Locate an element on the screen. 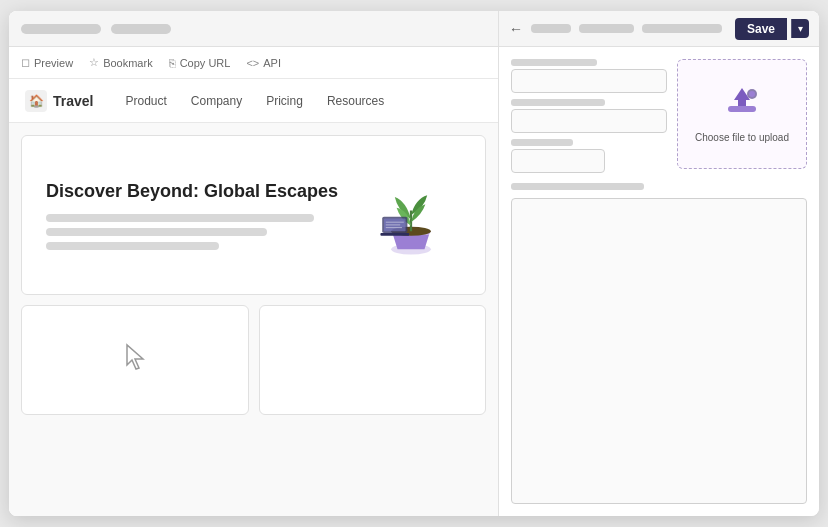 The height and width of the screenshot is (527, 828). top-bar-left is located at coordinates (254, 29).